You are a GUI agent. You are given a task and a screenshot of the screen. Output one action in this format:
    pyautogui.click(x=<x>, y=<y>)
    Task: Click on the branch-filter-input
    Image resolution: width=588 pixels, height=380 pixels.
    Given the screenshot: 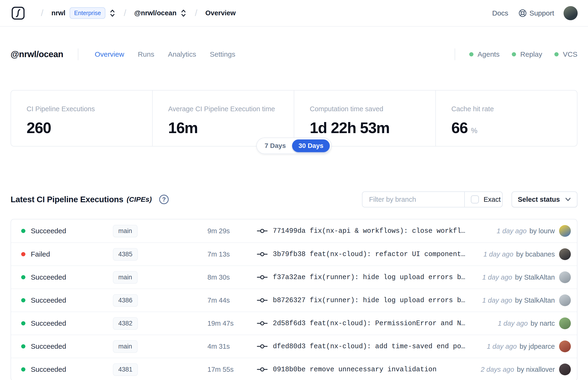 What is the action you would take?
    pyautogui.click(x=414, y=199)
    